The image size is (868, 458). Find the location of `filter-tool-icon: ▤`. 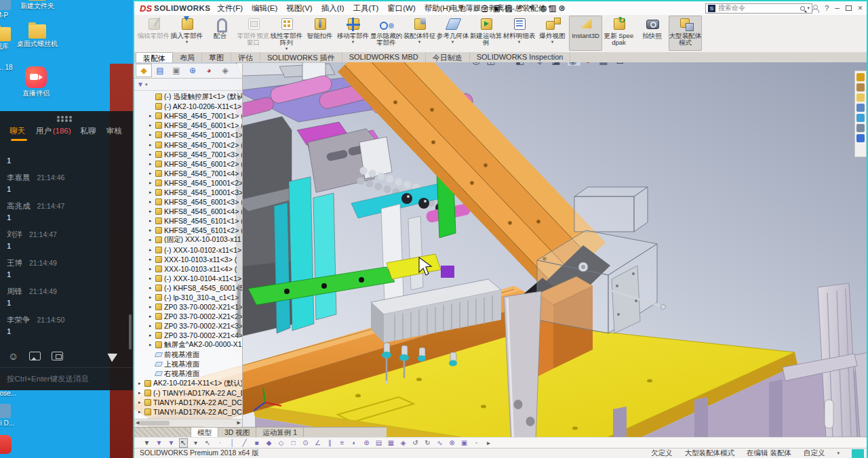

filter-tool-icon: ▤ is located at coordinates (378, 443).